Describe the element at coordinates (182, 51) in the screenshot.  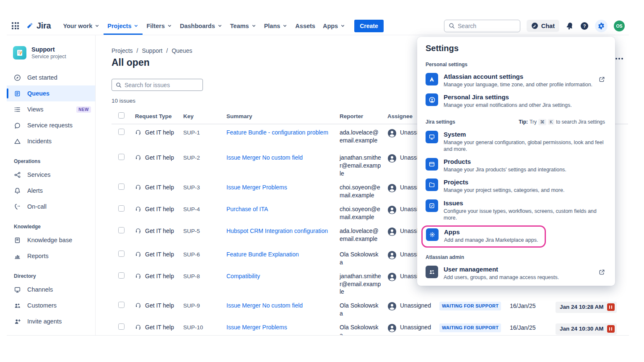
I see `breadcrumb-queues: Queues` at that location.